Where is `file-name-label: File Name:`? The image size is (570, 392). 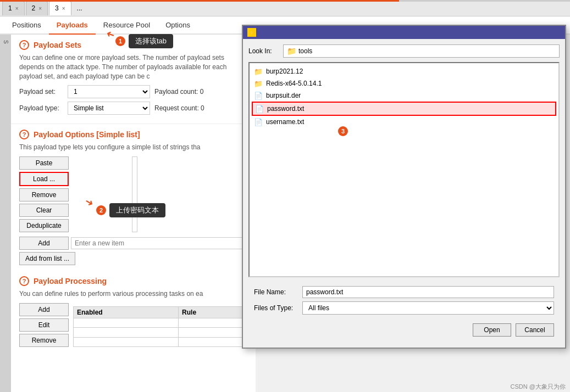
file-name-label: File Name: is located at coordinates (276, 292).